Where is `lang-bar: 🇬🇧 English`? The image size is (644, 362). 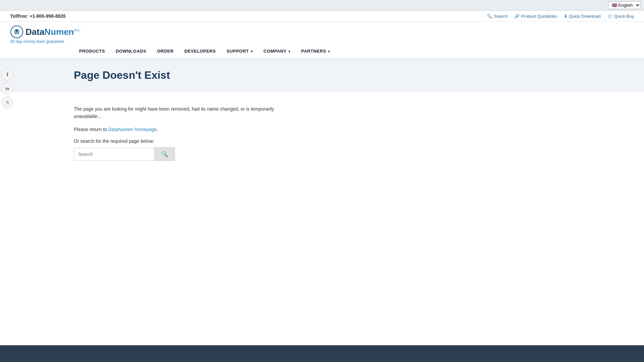 lang-bar: 🇬🇧 English is located at coordinates (322, 5).